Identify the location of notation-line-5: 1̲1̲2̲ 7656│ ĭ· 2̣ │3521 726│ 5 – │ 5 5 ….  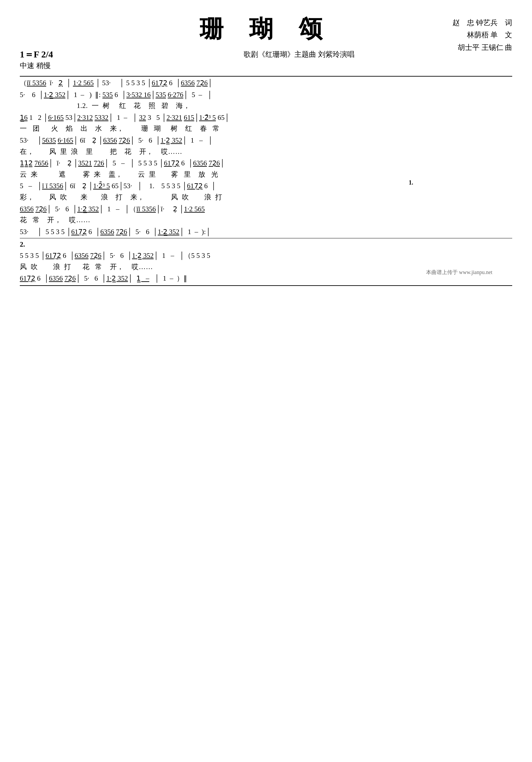
(266, 163).